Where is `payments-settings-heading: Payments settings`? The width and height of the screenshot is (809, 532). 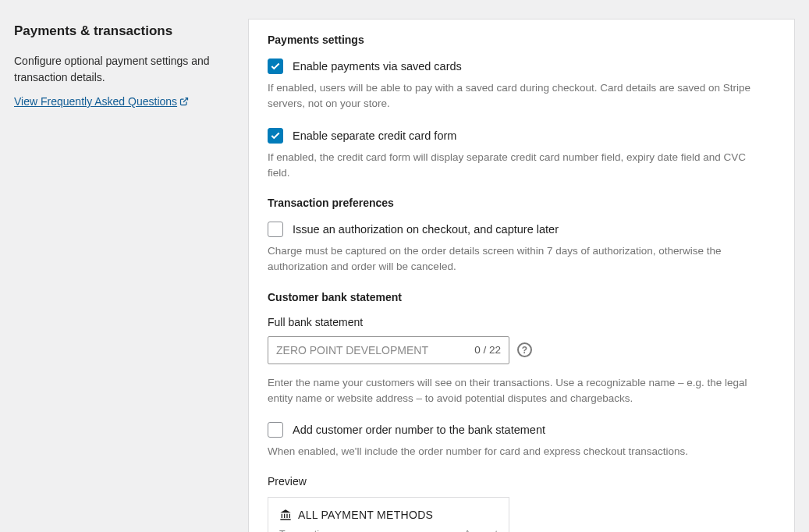
payments-settings-heading: Payments settings is located at coordinates (521, 40).